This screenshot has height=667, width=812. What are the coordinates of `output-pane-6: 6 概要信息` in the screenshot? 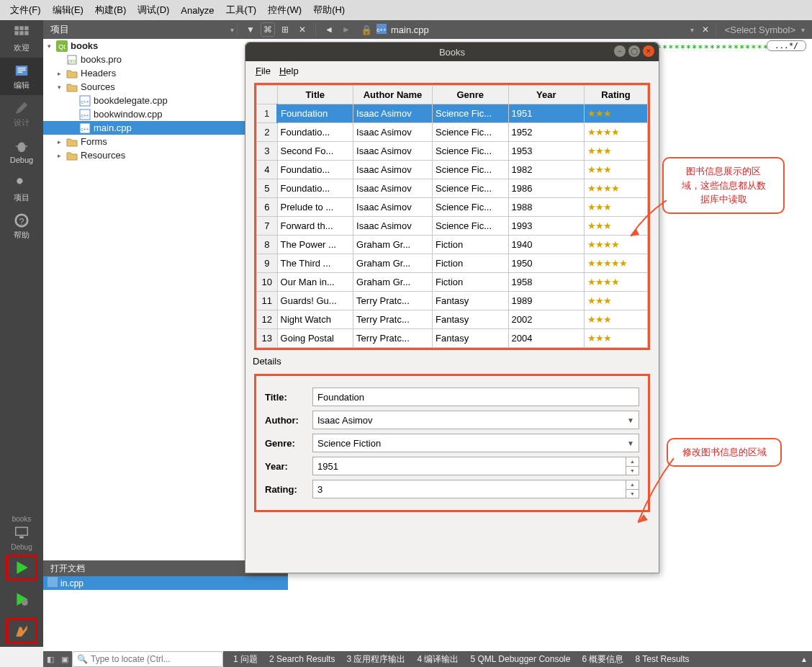 It's located at (603, 660).